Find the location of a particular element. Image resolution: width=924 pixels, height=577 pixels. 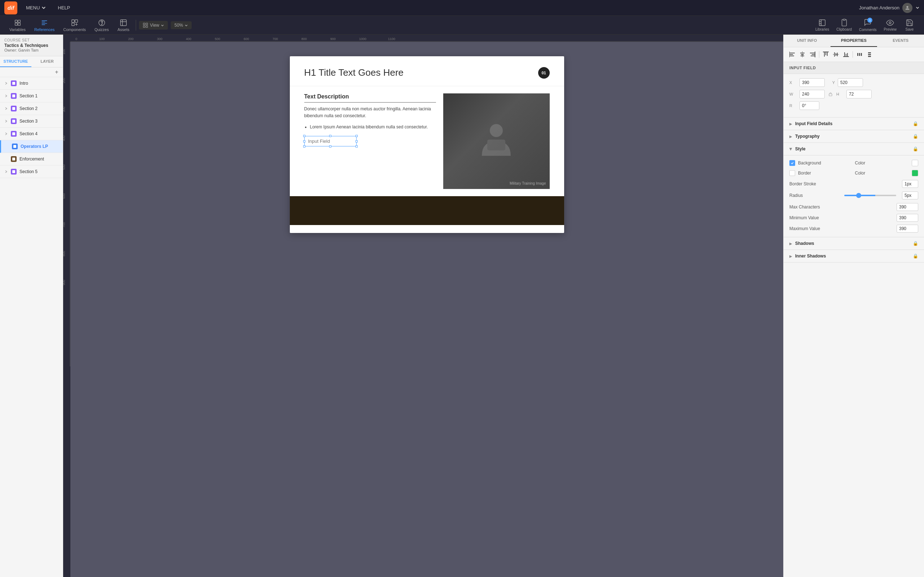

shadows-header: ▶ Shadows 🔒 is located at coordinates (854, 243).